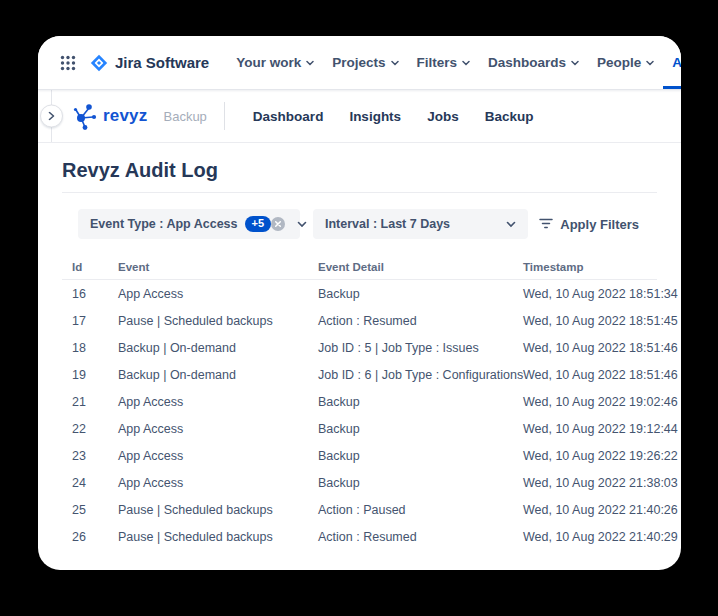  I want to click on cell-timestamp: Wed, 10 Aug 2022 21:40:26, so click(600, 510).